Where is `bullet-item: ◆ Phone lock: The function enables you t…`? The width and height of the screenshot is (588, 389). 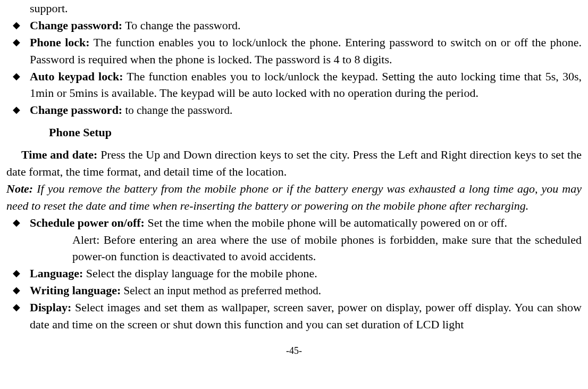 bullet-item: ◆ Phone lock: The function enables you t… is located at coordinates (306, 51).